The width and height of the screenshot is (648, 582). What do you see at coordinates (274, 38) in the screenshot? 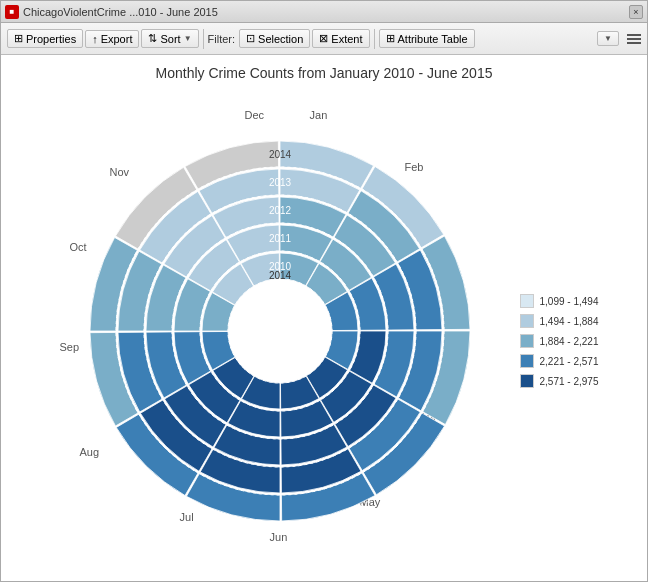
I see `selection-button: ⊡ Selection` at bounding box center [274, 38].